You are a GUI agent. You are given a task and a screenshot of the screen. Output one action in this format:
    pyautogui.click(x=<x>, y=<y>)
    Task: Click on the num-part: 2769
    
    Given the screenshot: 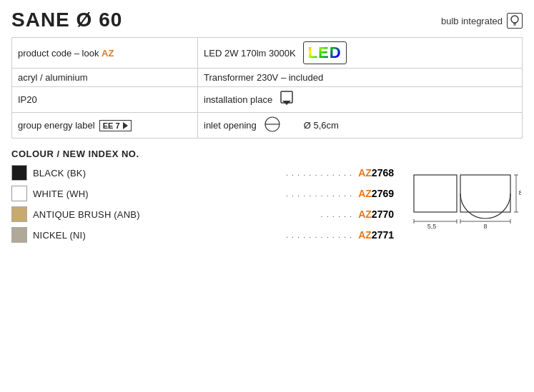 What is the action you would take?
    pyautogui.click(x=383, y=194)
    